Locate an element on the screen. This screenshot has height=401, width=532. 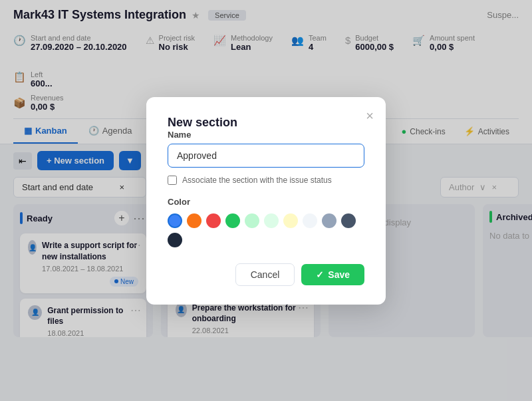
cancel-button: Cancel is located at coordinates (265, 275).